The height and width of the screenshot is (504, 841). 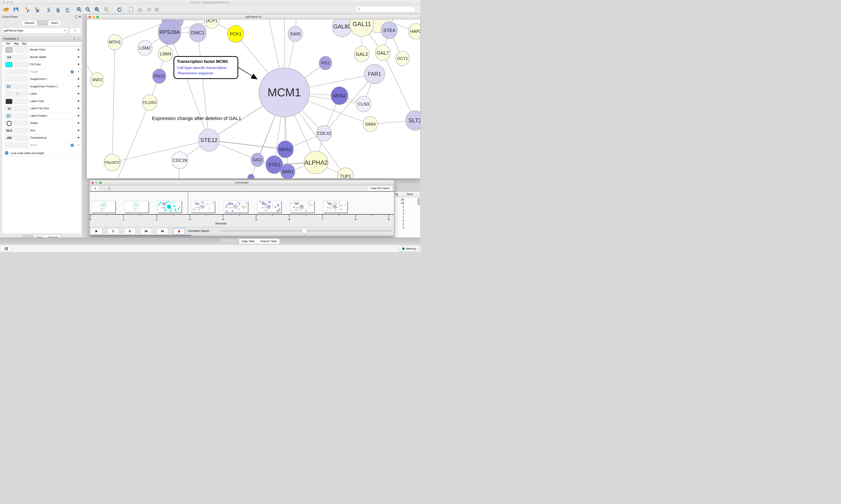 I want to click on network-node-MCM1: MCM1, so click(x=284, y=92).